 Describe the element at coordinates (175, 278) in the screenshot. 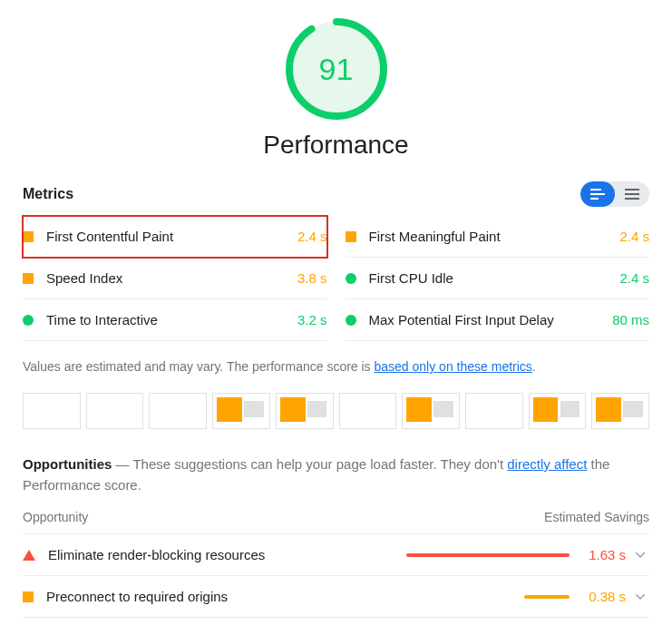

I see `metric-row: Speed Index 3.8 s` at that location.